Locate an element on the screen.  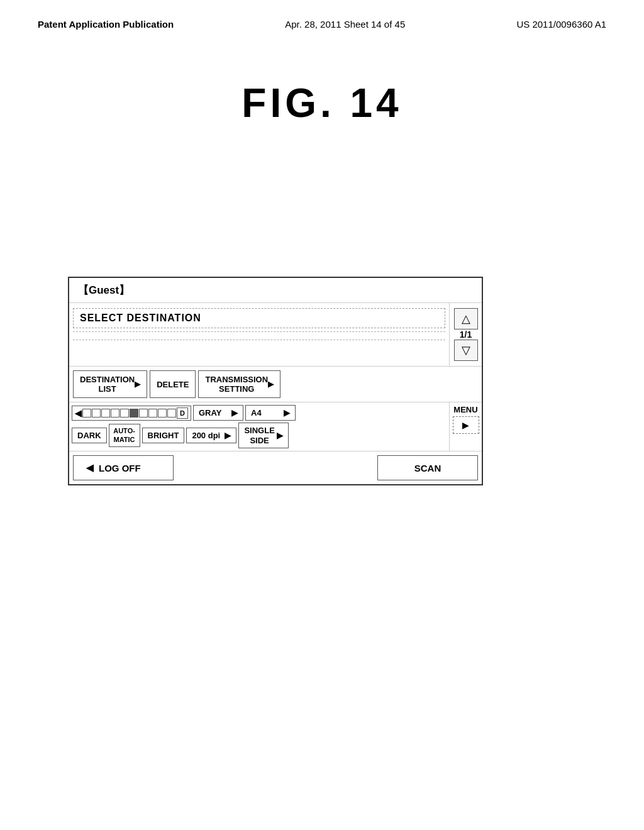
brightness-slider: ◀ D is located at coordinates (131, 413).